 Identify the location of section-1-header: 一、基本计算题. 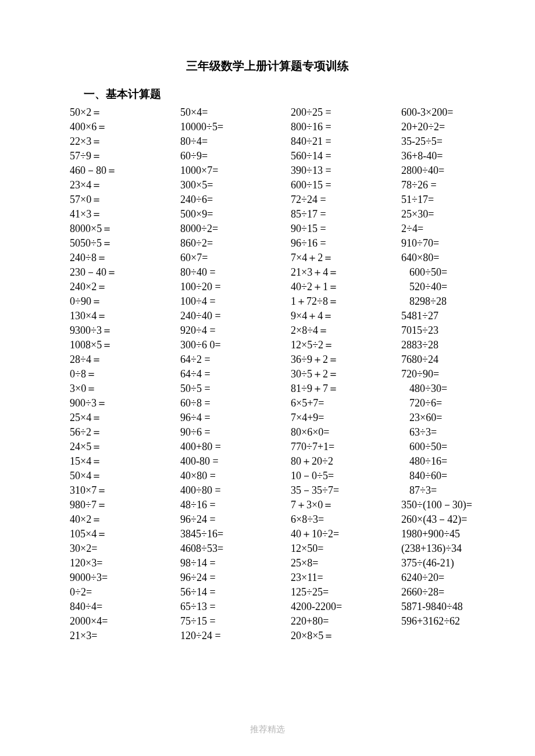
(274, 94).